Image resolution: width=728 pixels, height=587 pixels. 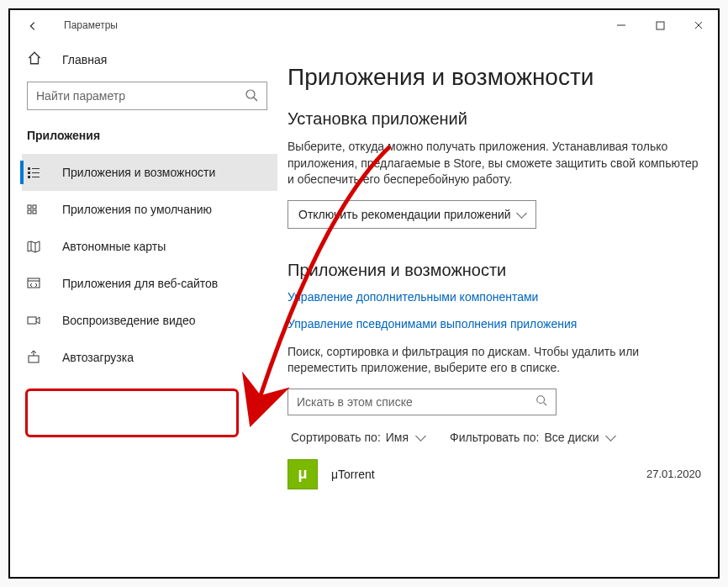 I want to click on window-title: Параметры, so click(x=91, y=25).